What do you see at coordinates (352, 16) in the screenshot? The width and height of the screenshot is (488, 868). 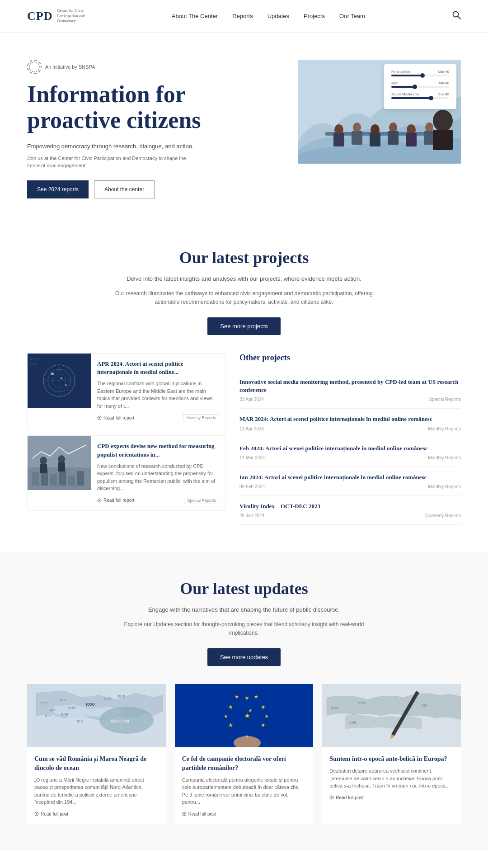 I see `nav-our-team: Our Team` at bounding box center [352, 16].